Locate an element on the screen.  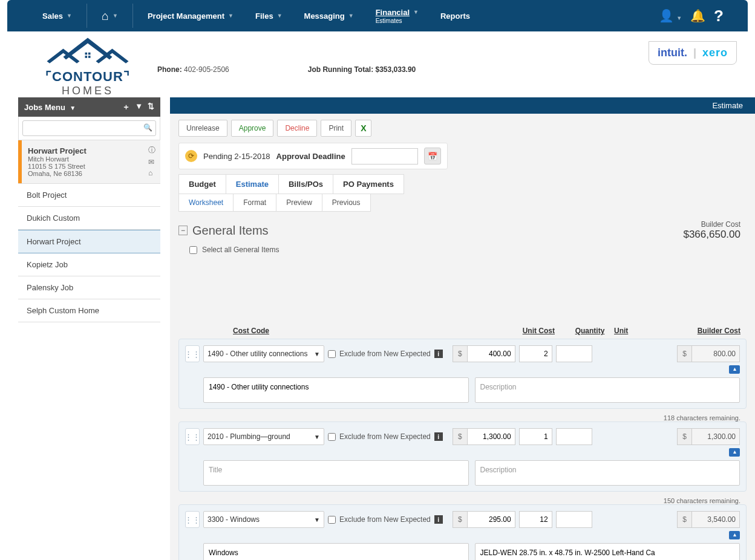
approve-button: Approve is located at coordinates (253, 128).